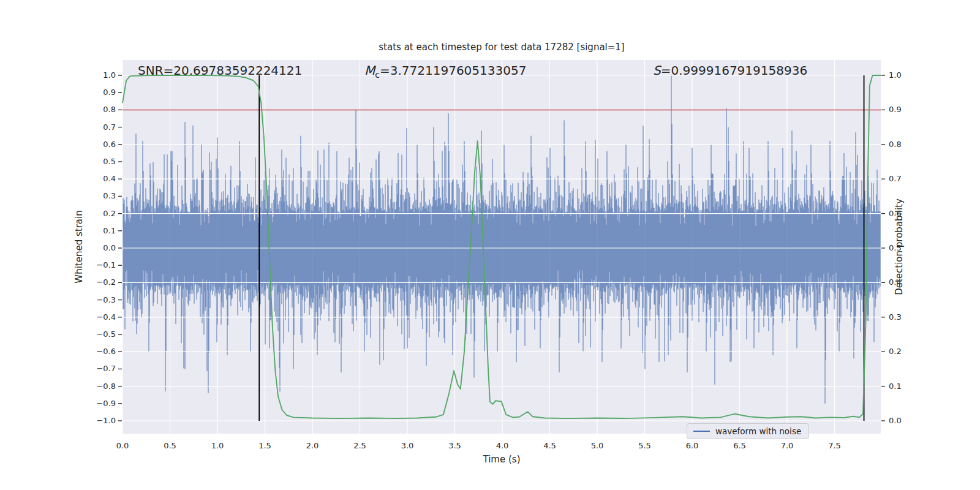 The width and height of the screenshot is (980, 490). Describe the element at coordinates (377, 75) in the screenshot. I see `chirp-mass-subscript: c` at that location.